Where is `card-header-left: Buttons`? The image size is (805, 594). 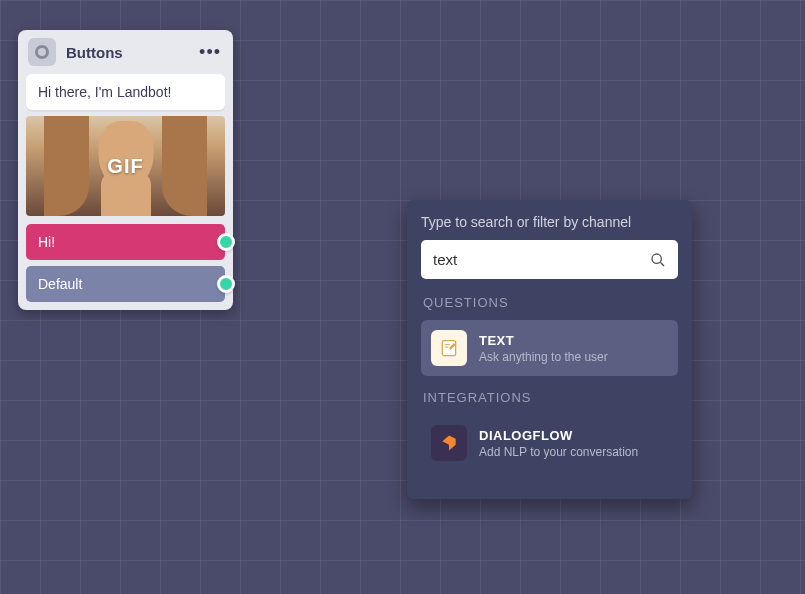
card-header-left: Buttons is located at coordinates (76, 52).